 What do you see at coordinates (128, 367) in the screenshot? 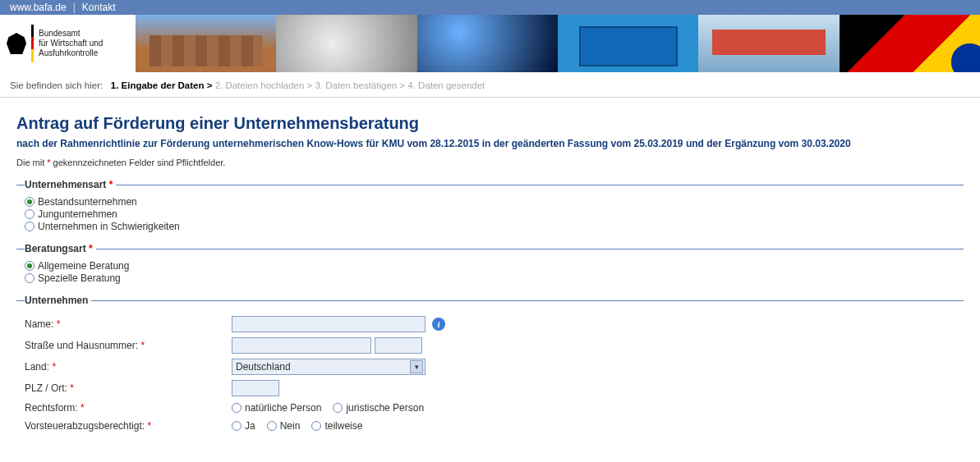
I see `label-land: Land: *` at bounding box center [128, 367].